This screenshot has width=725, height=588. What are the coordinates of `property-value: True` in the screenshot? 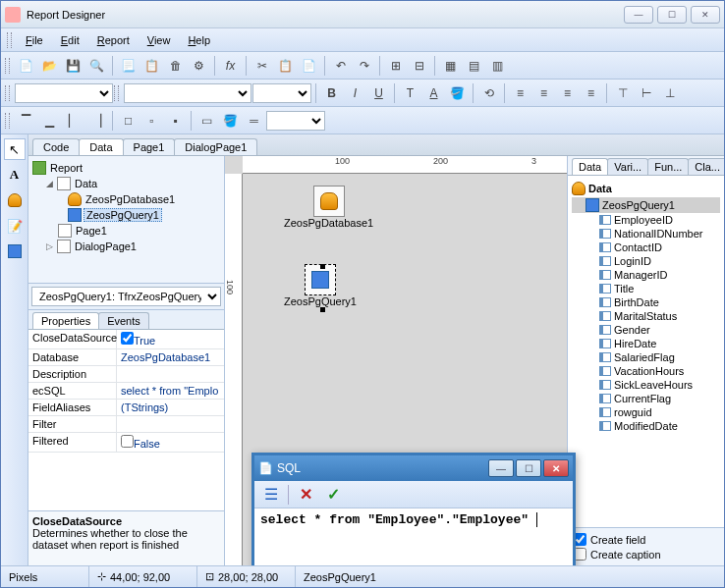 It's located at (171, 340).